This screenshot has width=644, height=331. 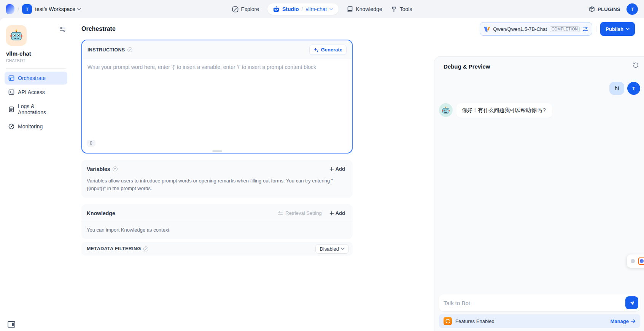 I want to click on sparkle-icon, so click(x=316, y=50).